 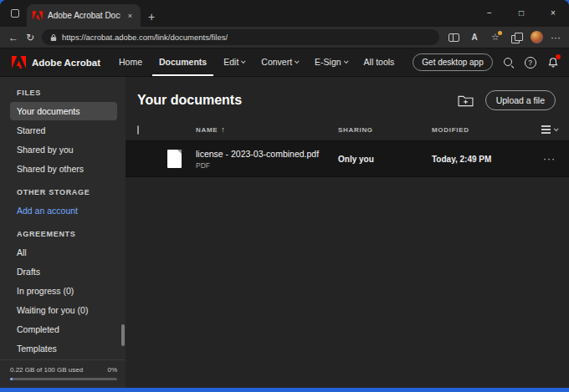 I want to click on split-screen-glyph, so click(x=454, y=38).